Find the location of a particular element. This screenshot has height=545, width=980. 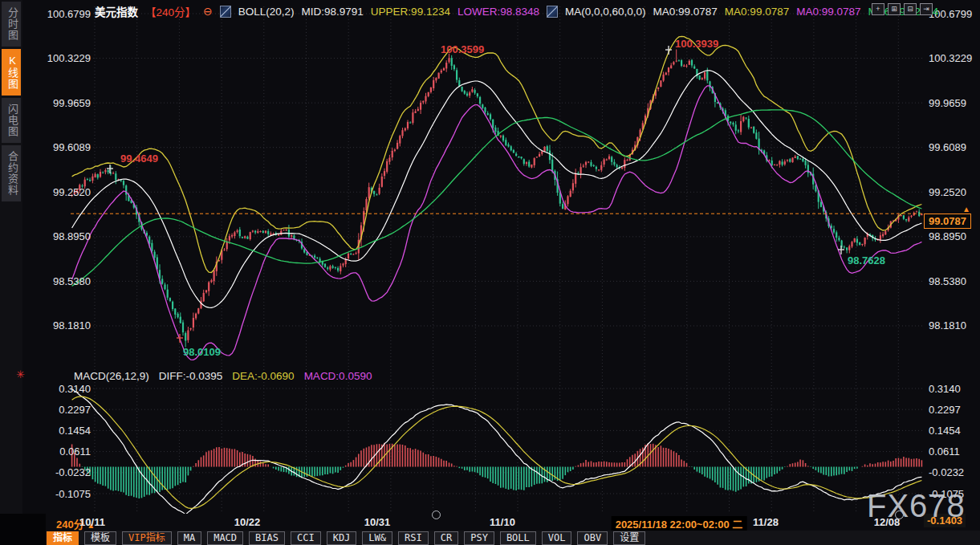

fit-chart-icon: ⊞ is located at coordinates (894, 10).